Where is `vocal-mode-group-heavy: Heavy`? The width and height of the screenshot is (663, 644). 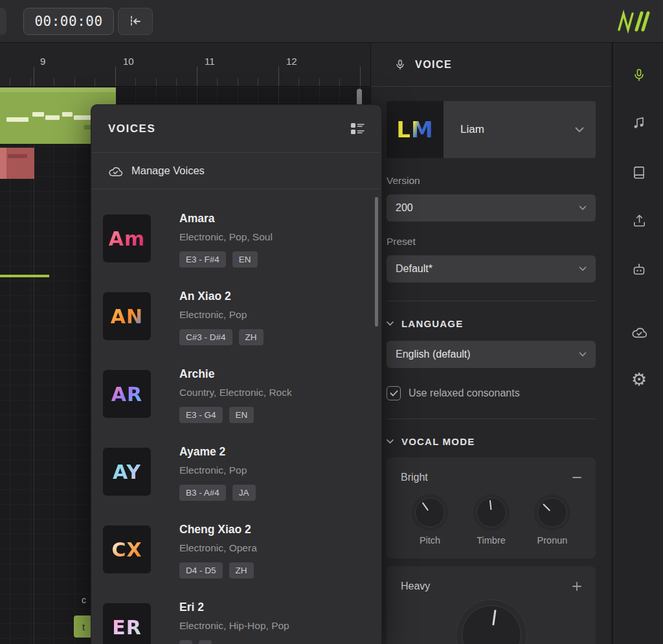
vocal-mode-group-heavy: Heavy is located at coordinates (491, 605).